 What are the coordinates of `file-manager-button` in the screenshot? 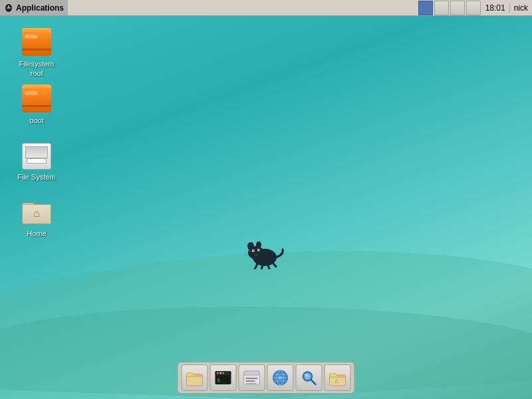 It's located at (252, 378).